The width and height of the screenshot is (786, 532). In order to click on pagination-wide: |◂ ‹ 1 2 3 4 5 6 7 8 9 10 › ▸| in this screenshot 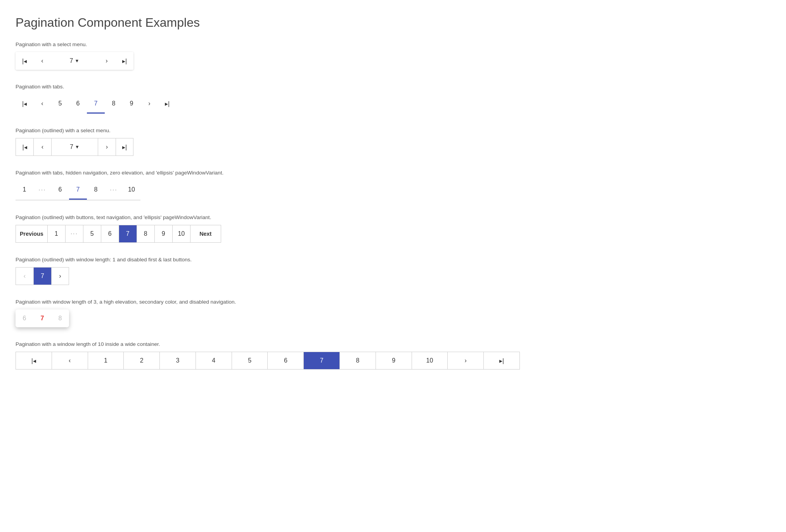, I will do `click(268, 361)`.